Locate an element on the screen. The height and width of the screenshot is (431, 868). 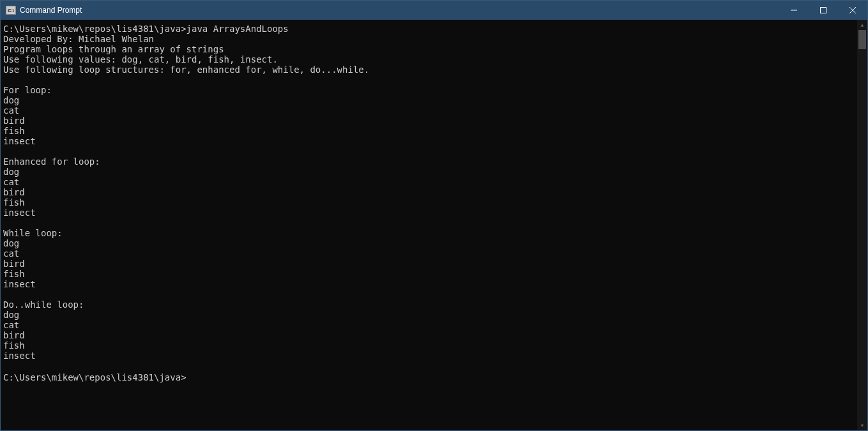
close-icon is located at coordinates (853, 10).